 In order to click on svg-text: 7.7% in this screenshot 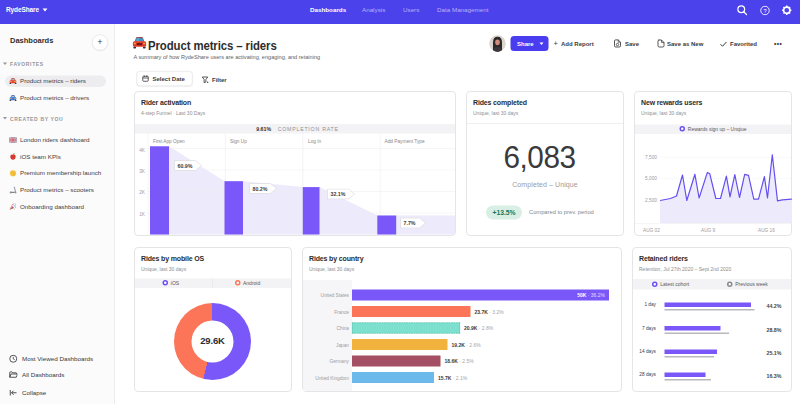, I will do `click(410, 223)`.